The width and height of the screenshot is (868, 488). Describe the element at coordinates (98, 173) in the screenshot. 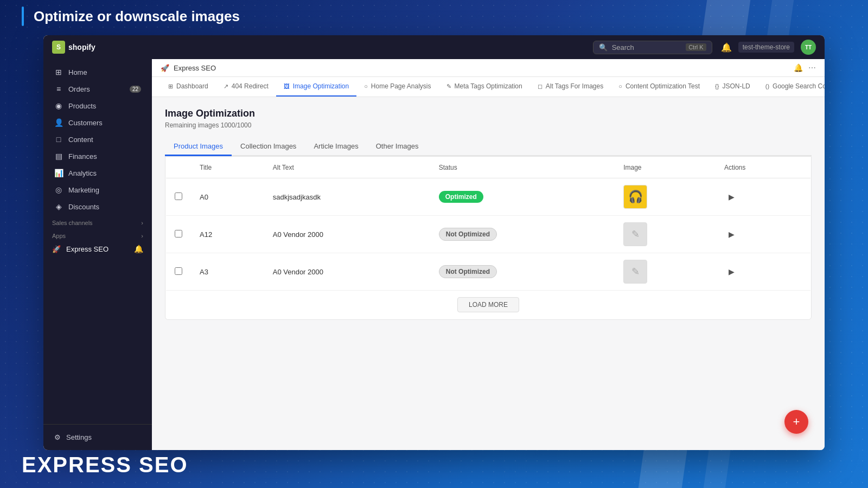

I see `sidebar-item-analytics: 📊 Analytics` at that location.